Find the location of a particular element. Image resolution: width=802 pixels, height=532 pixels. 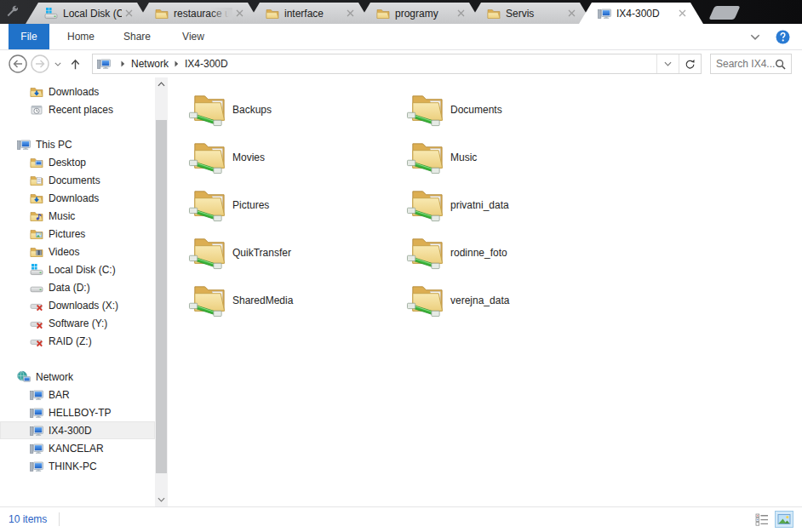

folder-item-quiktransfer: QuikTransfer is located at coordinates (297, 253).